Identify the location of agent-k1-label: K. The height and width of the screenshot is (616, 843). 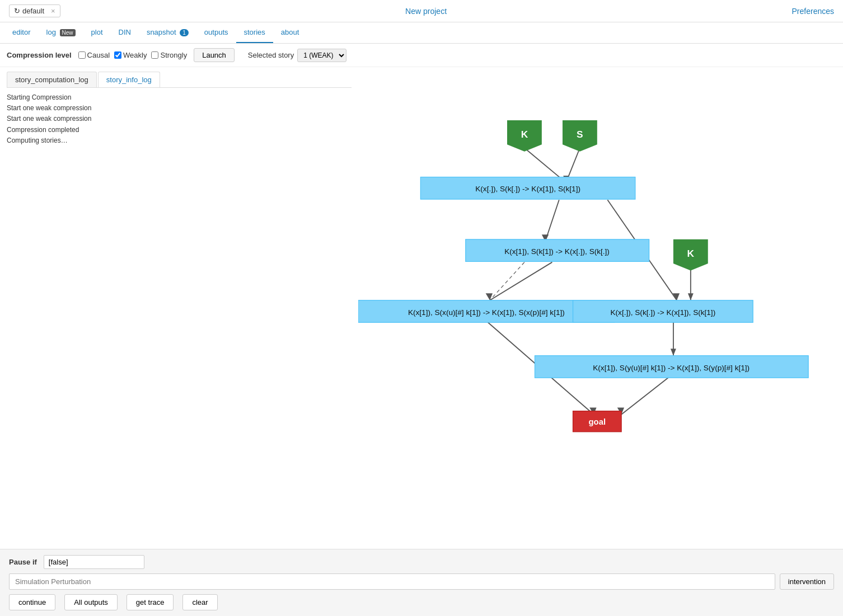
(525, 134).